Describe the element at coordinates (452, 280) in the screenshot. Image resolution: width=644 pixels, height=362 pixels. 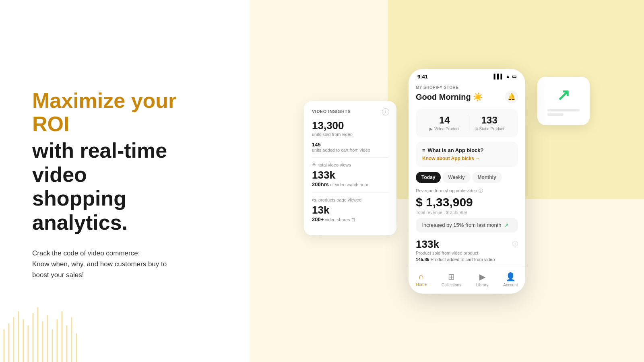
I see `nav-collections: ⊞ Collections` at that location.